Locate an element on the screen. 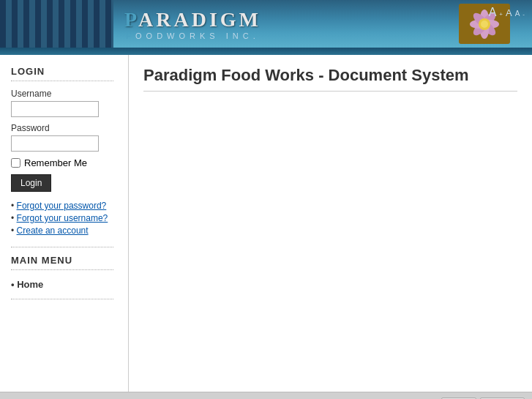  main-menu-section: MAIN MENU Home is located at coordinates (64, 277).